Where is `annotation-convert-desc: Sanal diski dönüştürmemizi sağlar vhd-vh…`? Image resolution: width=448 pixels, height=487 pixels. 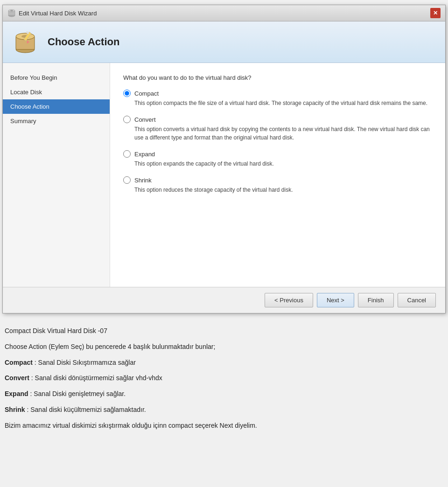
annotation-convert-desc: Sanal diski dönüştürmemizi sağlar vhd-vh… is located at coordinates (99, 378).